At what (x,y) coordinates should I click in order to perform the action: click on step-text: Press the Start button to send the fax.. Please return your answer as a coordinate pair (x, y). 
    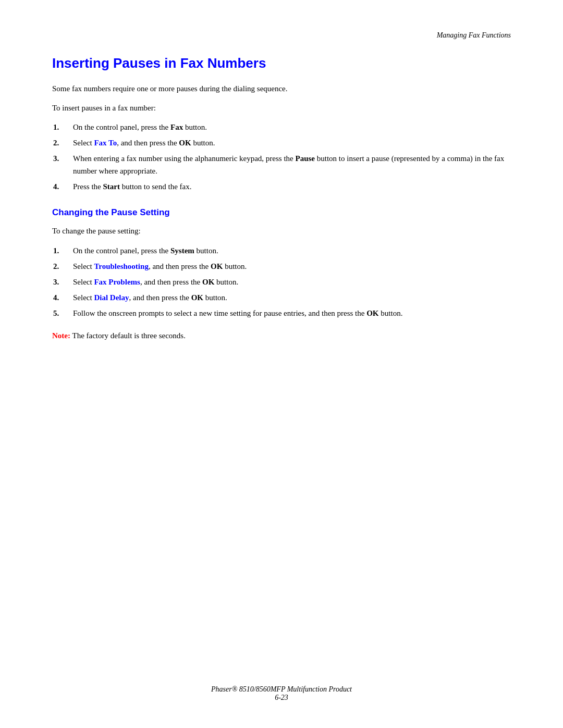
    Looking at the image, I should click on (132, 187).